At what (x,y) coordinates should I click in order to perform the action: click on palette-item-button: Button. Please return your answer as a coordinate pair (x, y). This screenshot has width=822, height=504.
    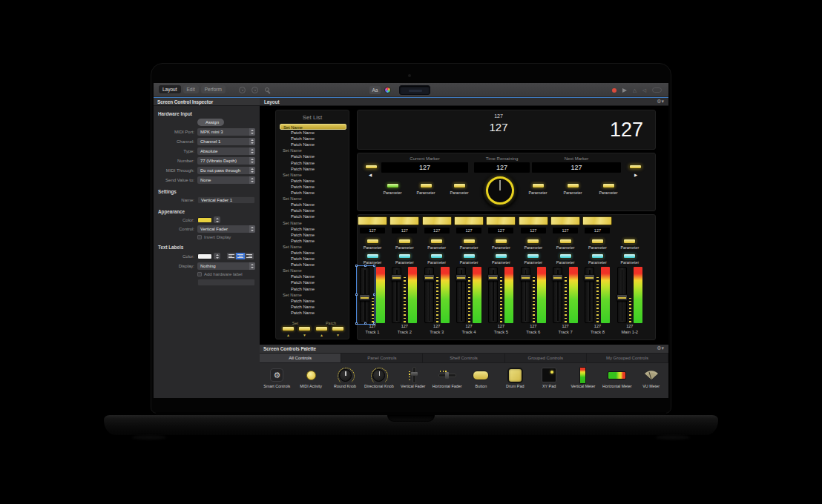
    Looking at the image, I should click on (481, 378).